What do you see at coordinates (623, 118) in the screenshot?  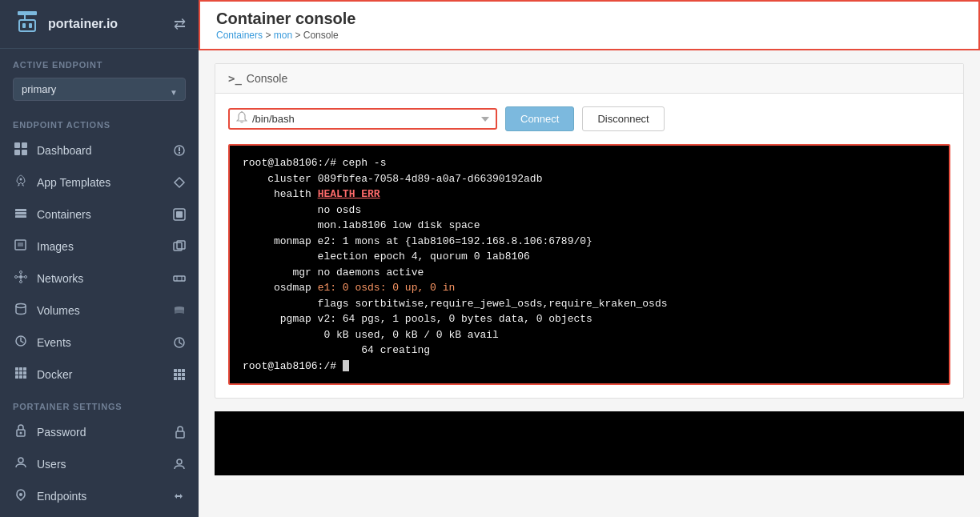 I see `disconnect-button: Disconnect` at bounding box center [623, 118].